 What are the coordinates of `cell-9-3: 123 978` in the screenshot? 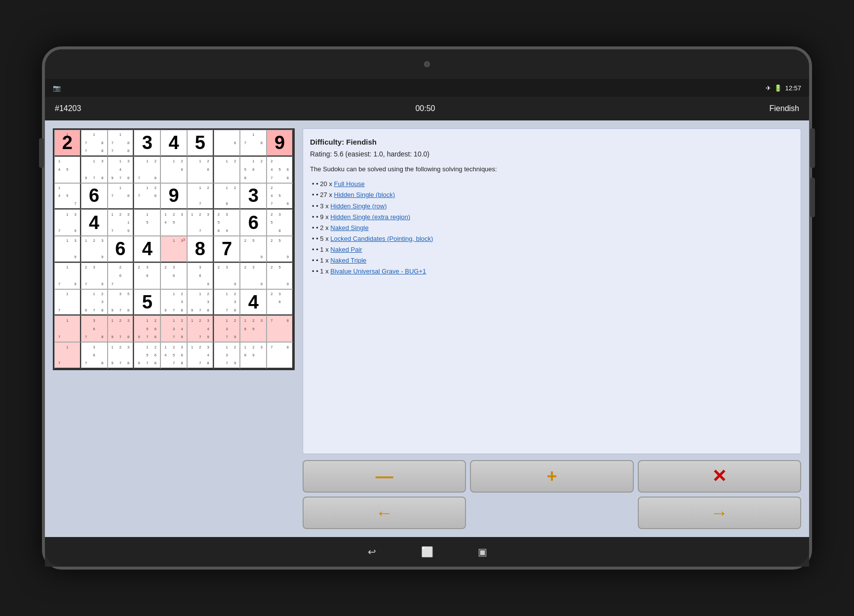 It's located at (121, 355).